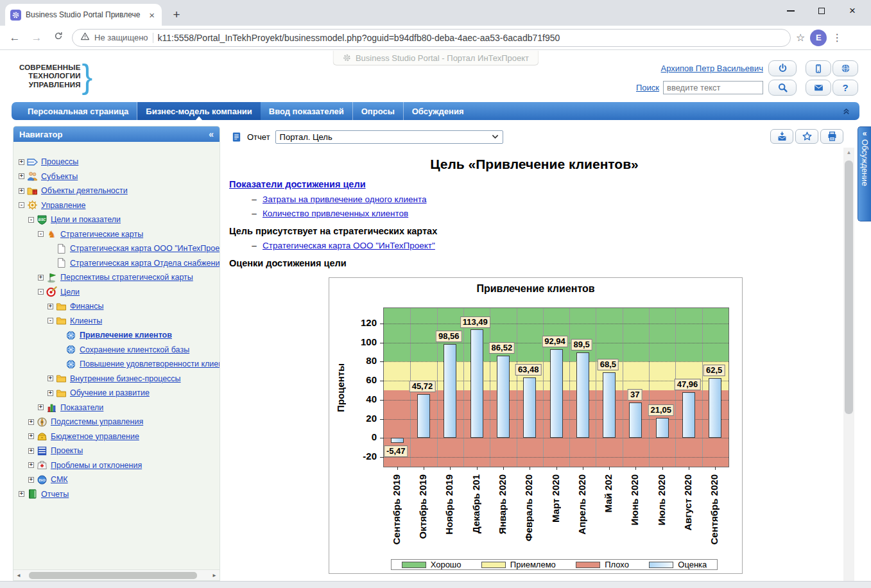 The height and width of the screenshot is (588, 871). What do you see at coordinates (791, 11) in the screenshot?
I see `minimize-button` at bounding box center [791, 11].